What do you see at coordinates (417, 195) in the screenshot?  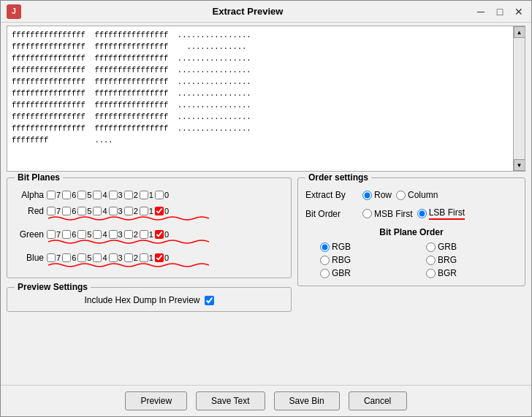 I see `extract-by-column-option: Column` at bounding box center [417, 195].